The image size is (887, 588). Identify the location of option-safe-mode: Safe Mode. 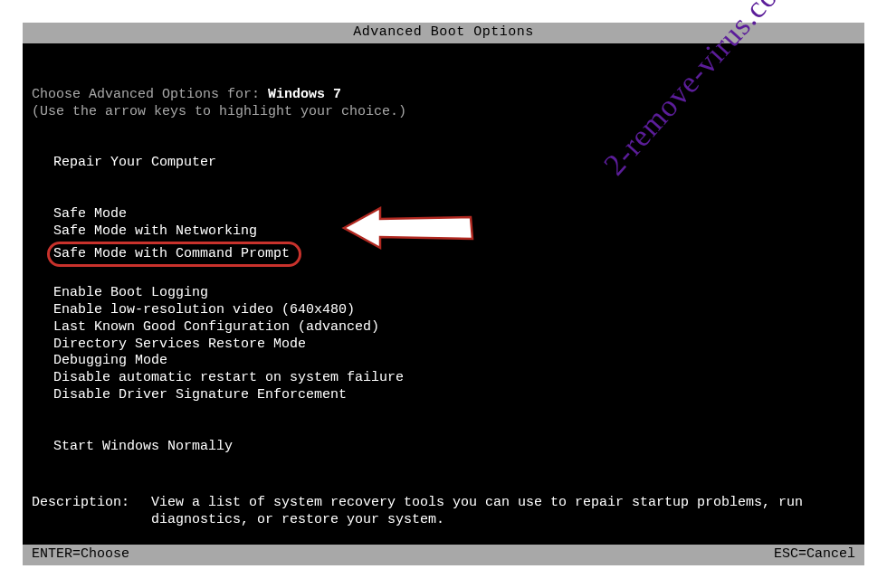
(454, 215).